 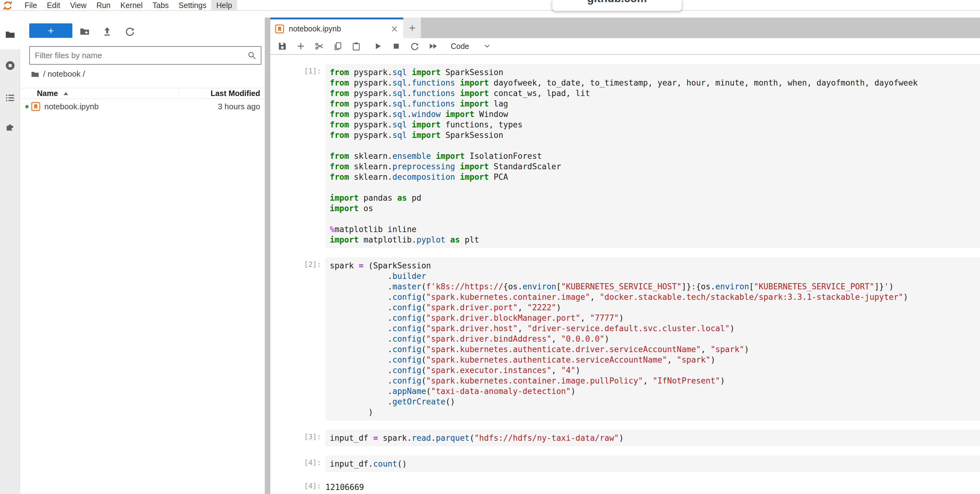 I want to click on menu-item-kernel: Kernel, so click(x=132, y=5).